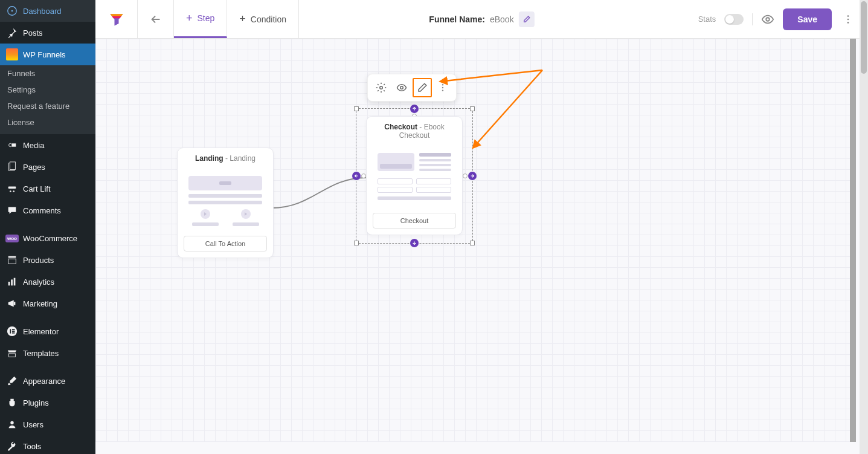  What do you see at coordinates (443, 88) in the screenshot?
I see `step-more-button` at bounding box center [443, 88].